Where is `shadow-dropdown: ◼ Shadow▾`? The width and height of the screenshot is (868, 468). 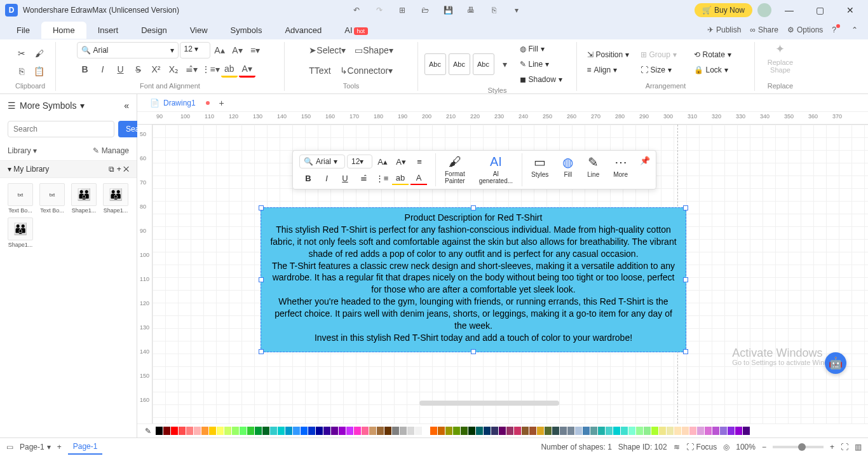
shadow-dropdown: ◼ Shadow▾ is located at coordinates (545, 79).